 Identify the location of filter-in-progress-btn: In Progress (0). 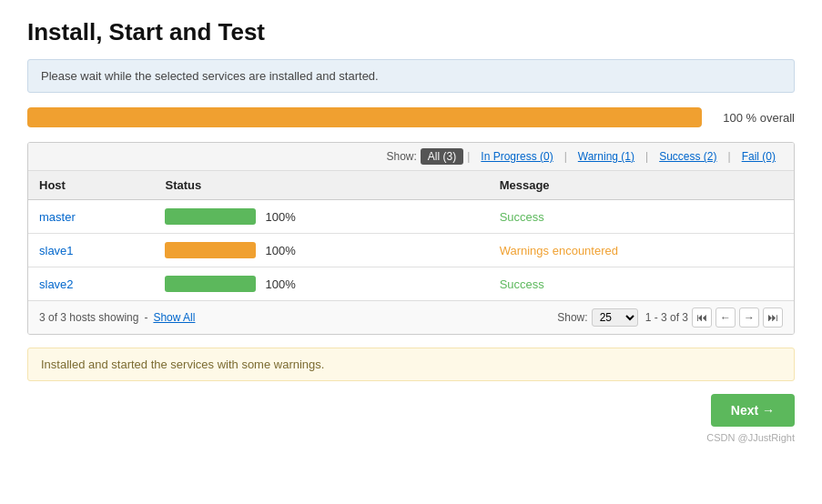
(517, 156).